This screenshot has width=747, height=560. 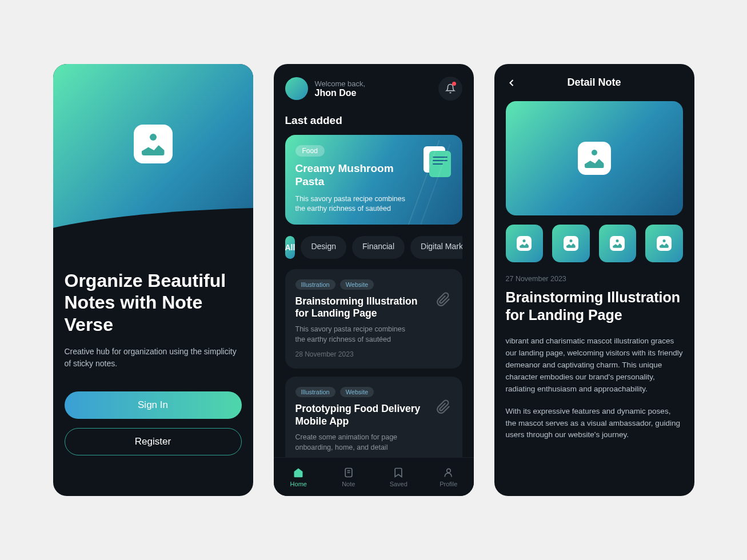 What do you see at coordinates (299, 477) in the screenshot?
I see `nav-home: Home` at bounding box center [299, 477].